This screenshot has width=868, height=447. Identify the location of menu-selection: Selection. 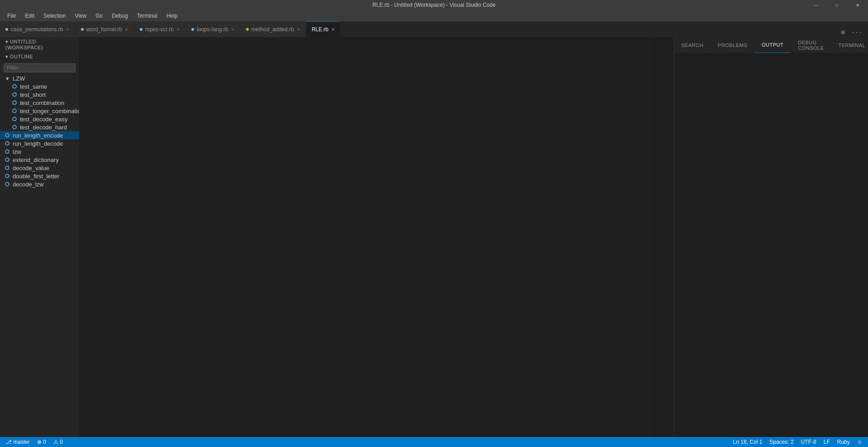
(54, 16).